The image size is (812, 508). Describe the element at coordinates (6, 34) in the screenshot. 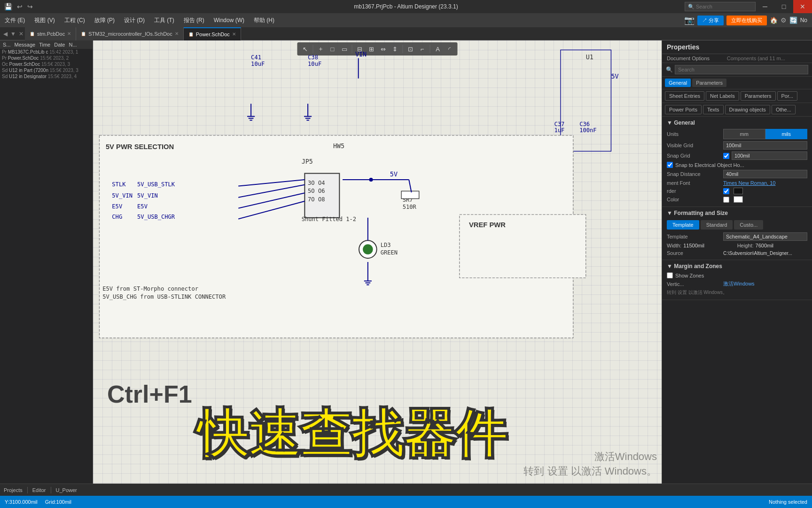

I see `tab-scroll-left-icon: ◀` at that location.